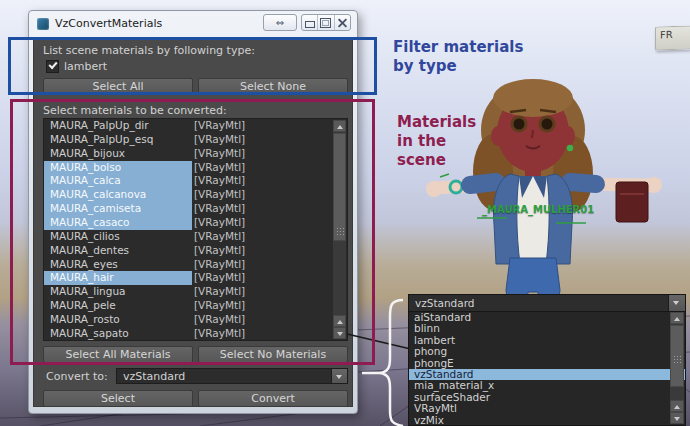  What do you see at coordinates (76, 66) in the screenshot?
I see `filter-type-checkbox: lambert` at bounding box center [76, 66].